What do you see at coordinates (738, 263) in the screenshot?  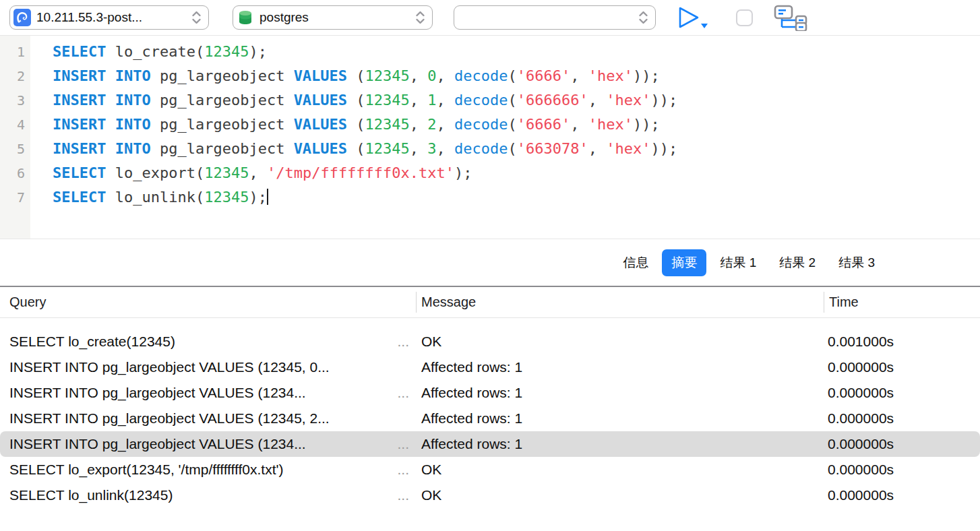 I see `tab-result-1: 结果 1` at bounding box center [738, 263].